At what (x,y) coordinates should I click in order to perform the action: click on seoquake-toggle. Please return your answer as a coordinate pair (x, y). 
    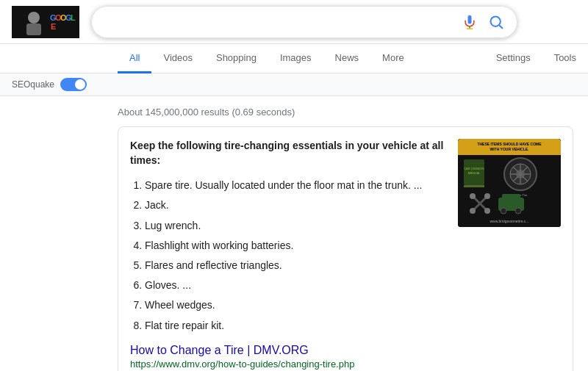
    Looking at the image, I should click on (74, 84).